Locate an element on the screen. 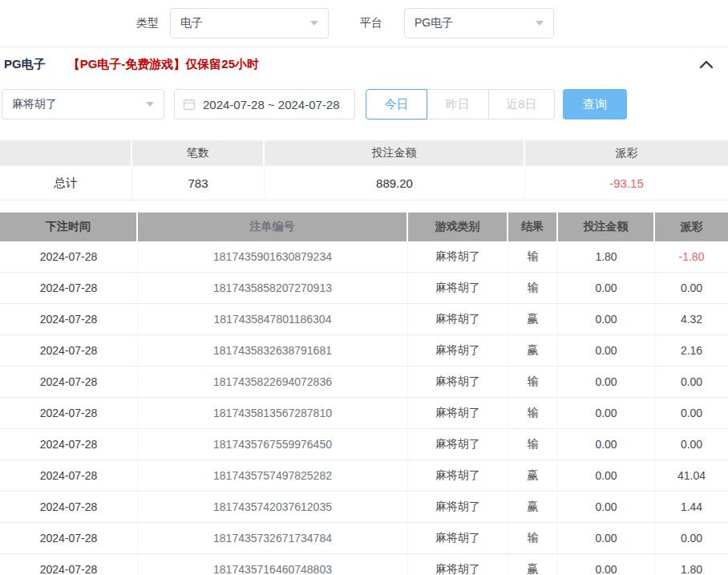 The width and height of the screenshot is (728, 575). cell-bet-id: 1817435813567287810 is located at coordinates (273, 413).